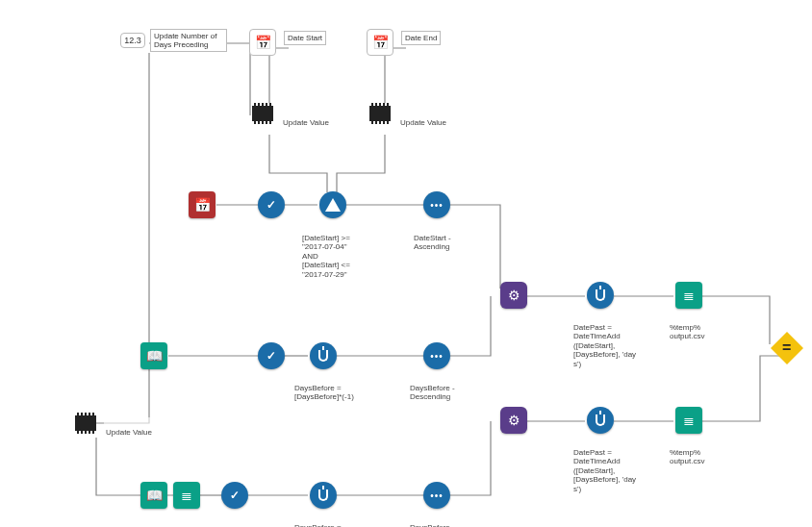 Image resolution: width=812 pixels, height=527 pixels. Describe the element at coordinates (154, 356) in the screenshot. I see `macro-input-tool-r2` at that location.